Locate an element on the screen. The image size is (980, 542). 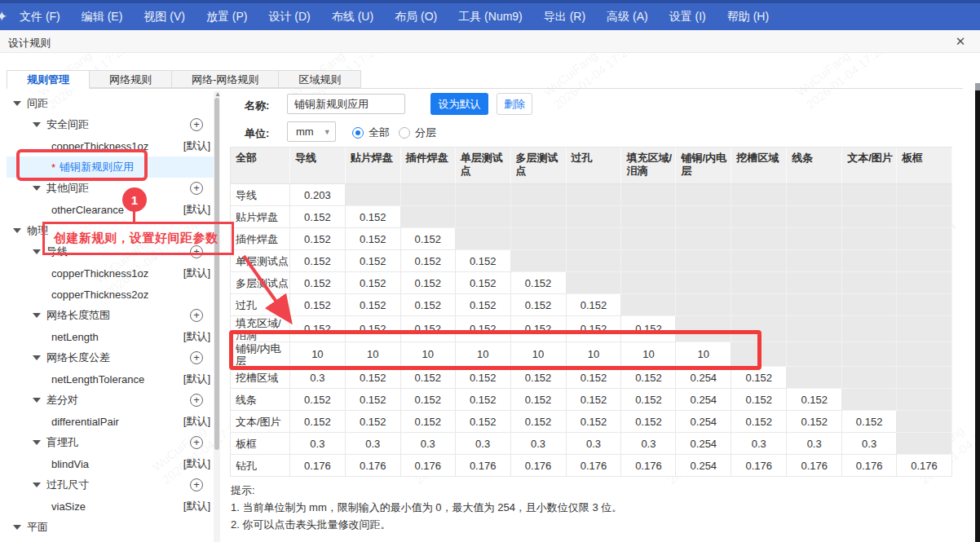
tree-item: 间距 is located at coordinates (110, 104).